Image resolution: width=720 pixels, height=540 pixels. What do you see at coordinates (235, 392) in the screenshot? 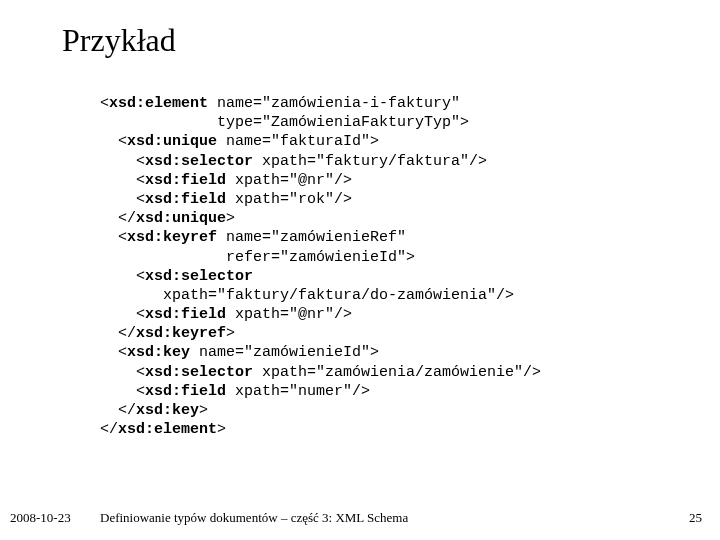
I see `code-line: <xsd:field xpath="numer"/>` at bounding box center [235, 392].